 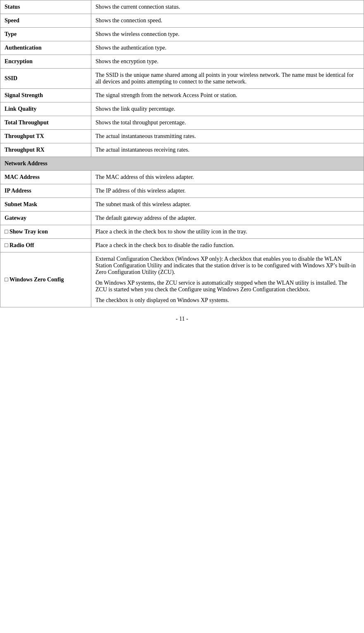 What do you see at coordinates (228, 35) in the screenshot?
I see `value-type: Shows the wireless connection type.` at bounding box center [228, 35].